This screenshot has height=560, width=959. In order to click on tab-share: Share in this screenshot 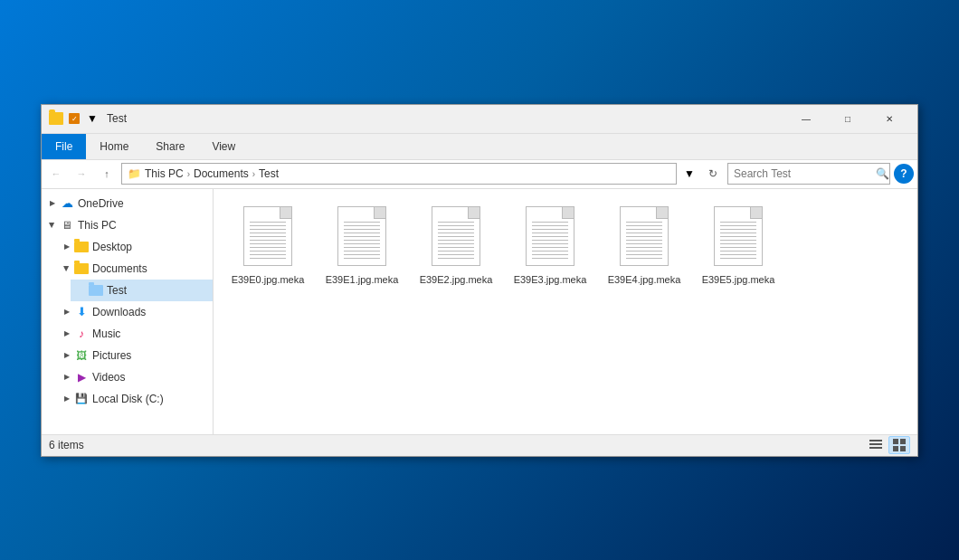, I will do `click(170, 147)`.